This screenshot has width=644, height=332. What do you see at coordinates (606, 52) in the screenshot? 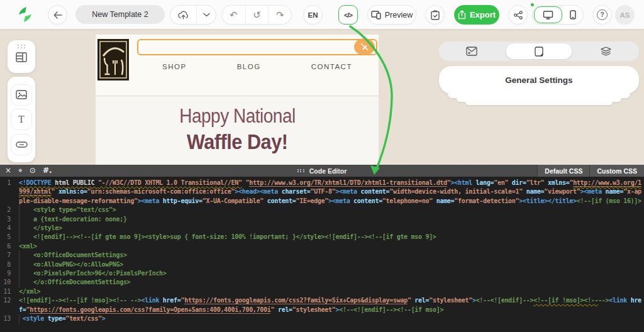
I see `layers-icon` at bounding box center [606, 52].